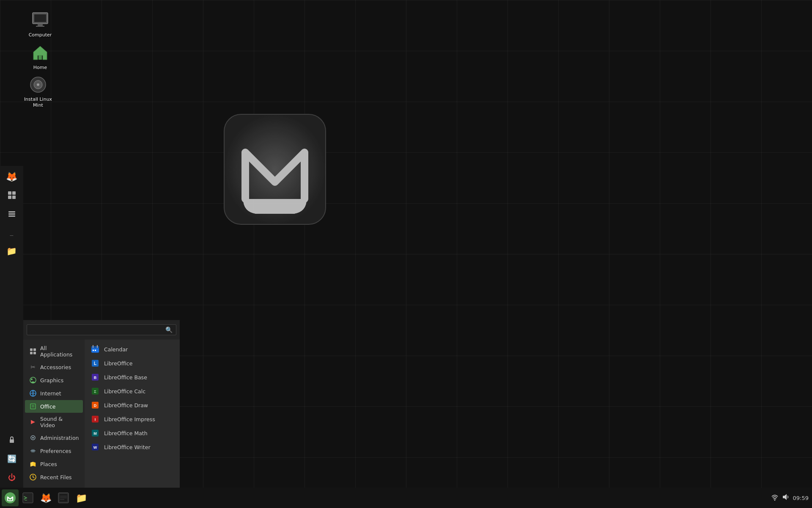 Image resolution: width=812 pixels, height=508 pixels. I want to click on sidebar-btn-firefox: 🦊, so click(12, 177).